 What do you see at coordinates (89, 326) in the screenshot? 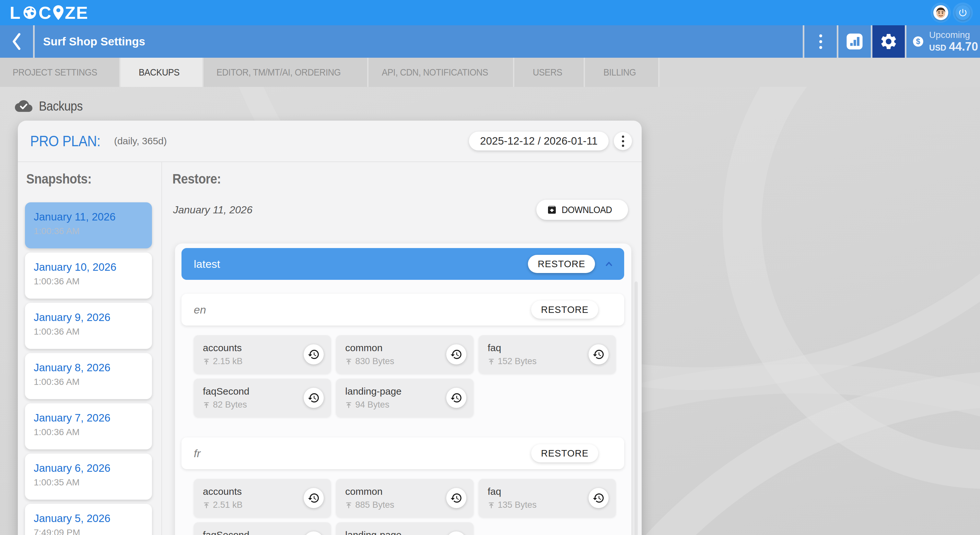
I see `snapshot-item: January 9, 2026 1:00:36 AM` at bounding box center [89, 326].